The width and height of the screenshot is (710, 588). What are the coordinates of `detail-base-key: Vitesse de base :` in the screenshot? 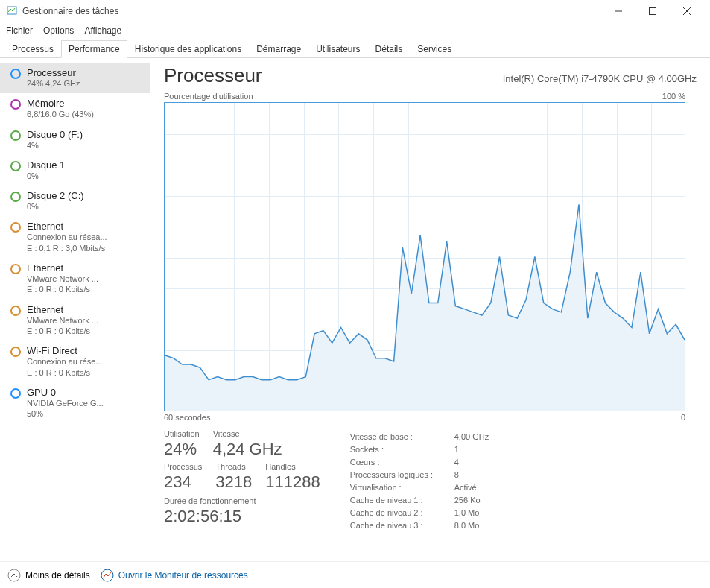 It's located at (402, 437).